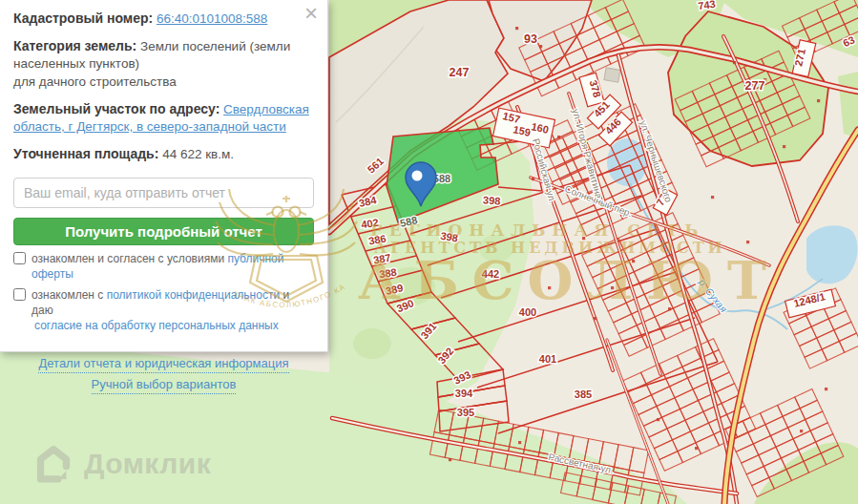  Describe the element at coordinates (164, 372) in the screenshot. I see `bottom-links: Детали отчета и юридическая информация Р…` at that location.